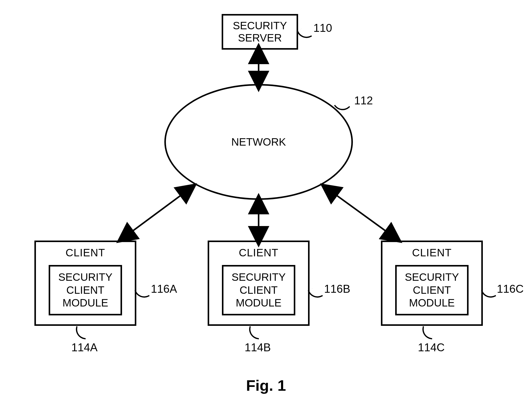 Image resolution: width=532 pixels, height=406 pixels. Describe the element at coordinates (432, 283) in the screenshot. I see `client-c-box: CLIENT SECURITY CLIENT MODULE` at that location.